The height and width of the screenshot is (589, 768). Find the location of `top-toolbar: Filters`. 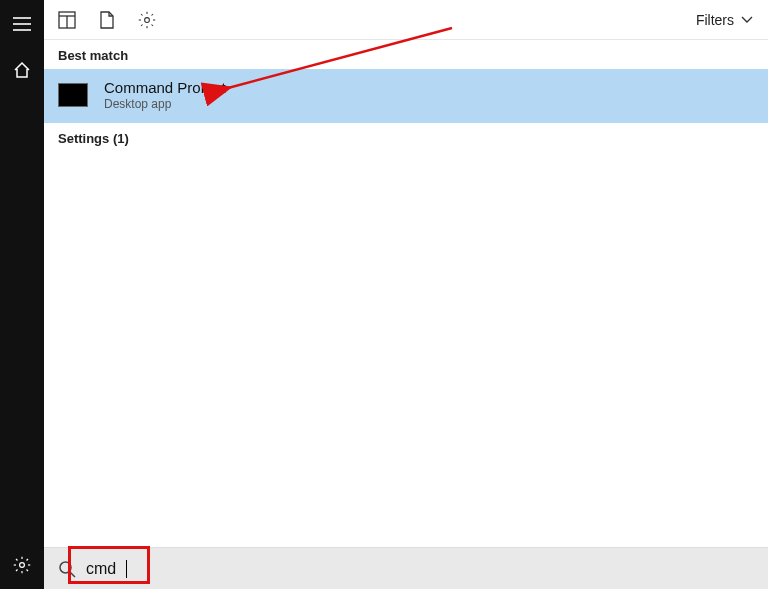

top-toolbar: Filters is located at coordinates (406, 20).